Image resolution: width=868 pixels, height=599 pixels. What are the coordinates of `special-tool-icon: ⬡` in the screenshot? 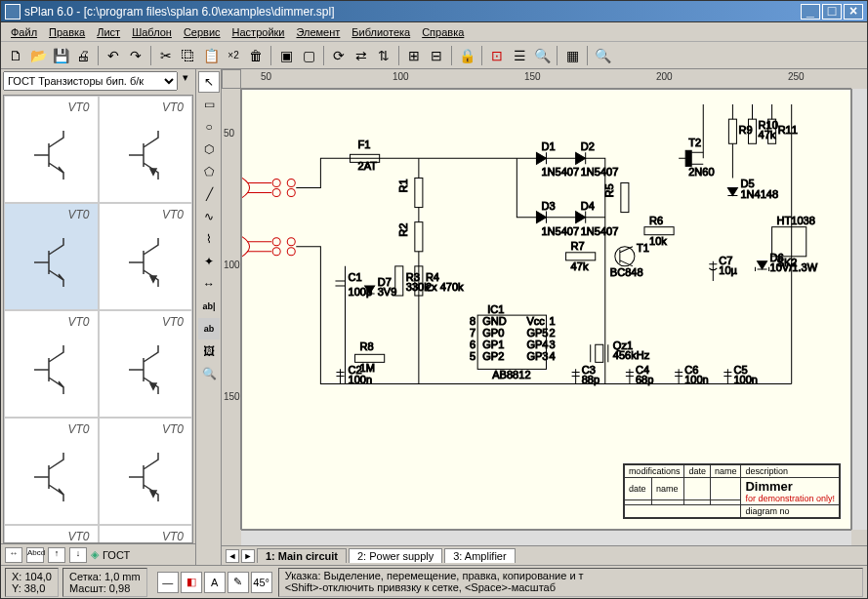 It's located at (209, 149).